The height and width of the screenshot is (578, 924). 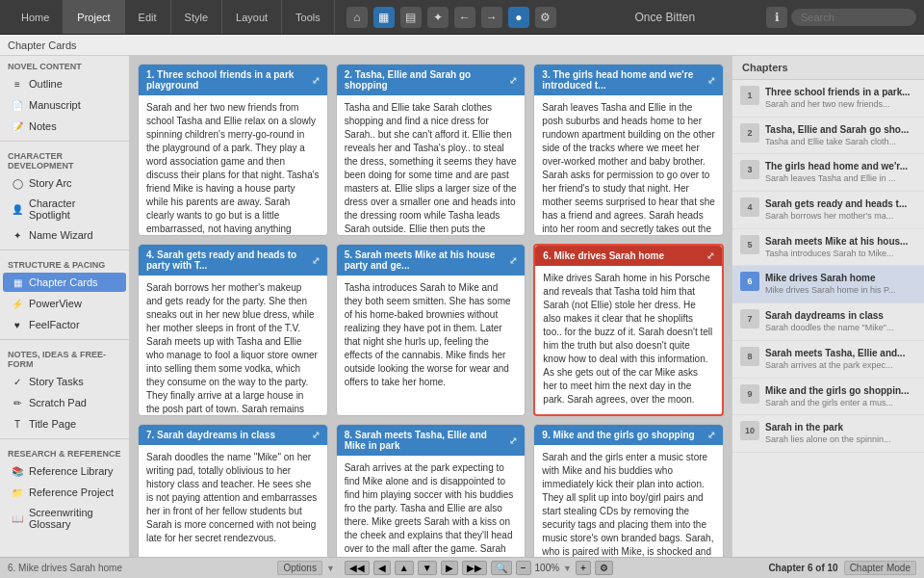 What do you see at coordinates (64, 492) in the screenshot?
I see `sidebar-item-reference-project: 📁 Reference Project` at bounding box center [64, 492].